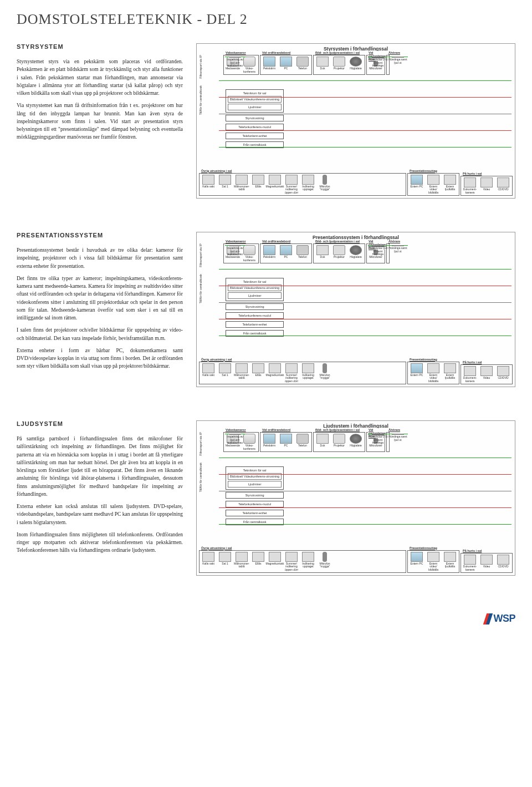 The height and width of the screenshot is (787, 532). Describe the element at coordinates (255, 93) in the screenshot. I see `label-teknikrum: Teknikrum för sal` at that location.